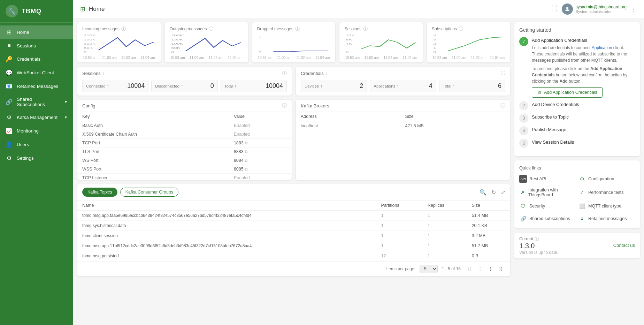 This screenshot has width=644, height=325. What do you see at coordinates (429, 269) in the screenshot?
I see `items-per-page-select: 5 10 25` at bounding box center [429, 269].